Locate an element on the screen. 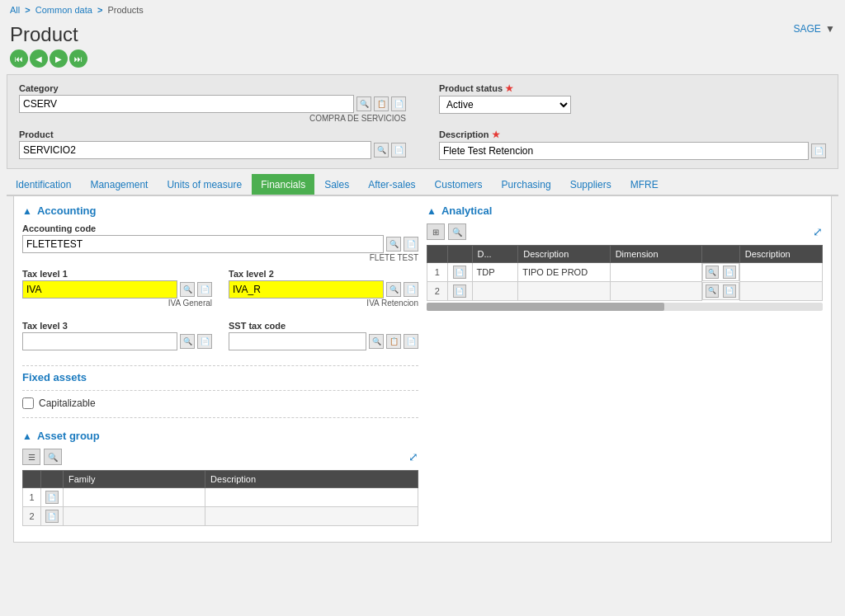 This screenshot has width=845, height=616. asset-group-list-btn: ☰ is located at coordinates (31, 457).